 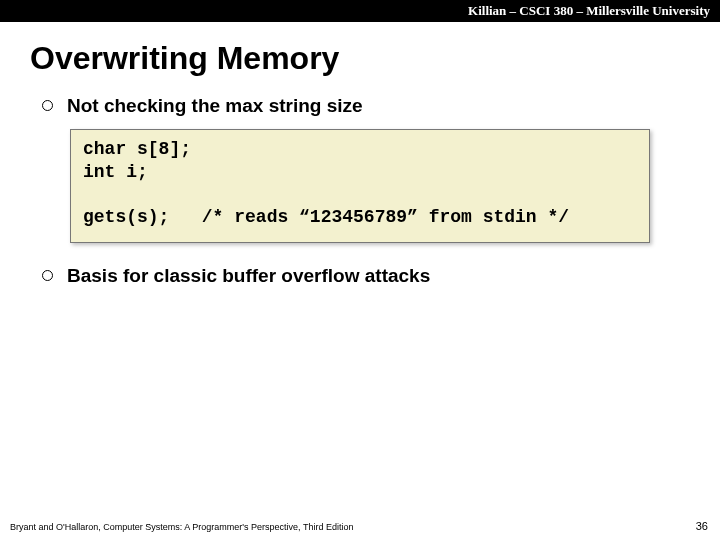 What do you see at coordinates (248, 276) in the screenshot?
I see `bullet-text: Basis for classic buffer overflow attack…` at bounding box center [248, 276].